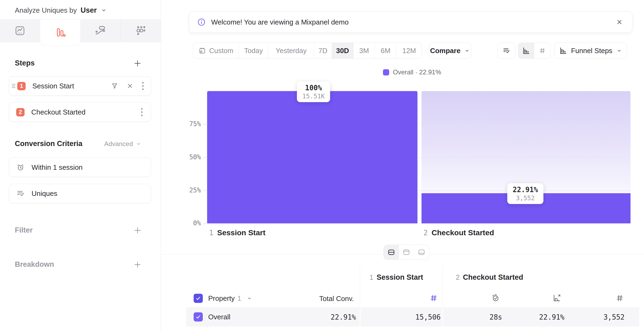 This screenshot has height=332, width=644. I want to click on uniques-check-icon, so click(506, 51).